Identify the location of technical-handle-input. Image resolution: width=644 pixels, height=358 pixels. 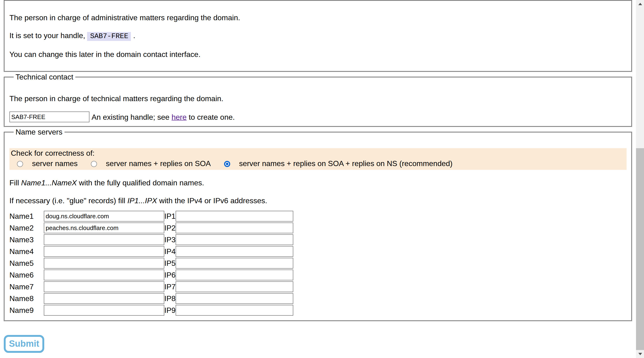
(50, 117).